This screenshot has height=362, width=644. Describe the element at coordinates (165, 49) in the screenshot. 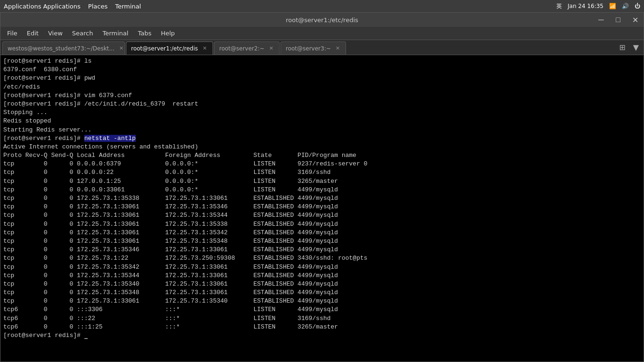

I see `tab-label: root@server1:/etc/redis` at that location.